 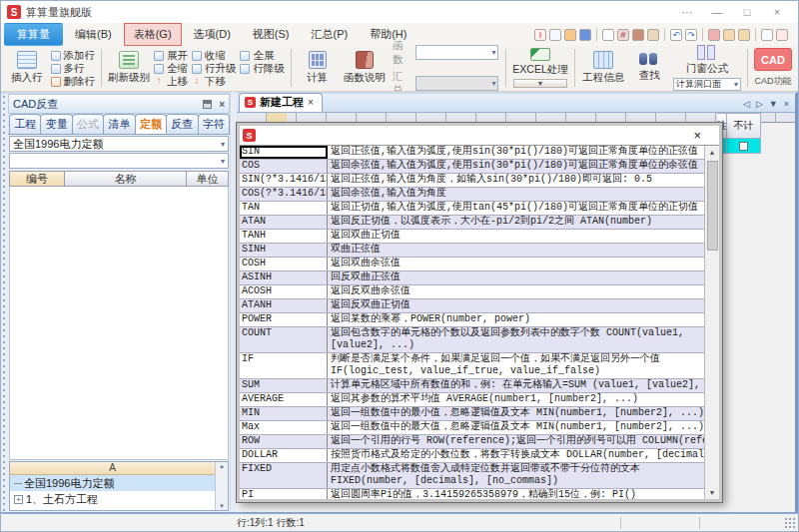 I want to click on function-desc-cell: 返回反双曲余弦值, so click(x=515, y=291).